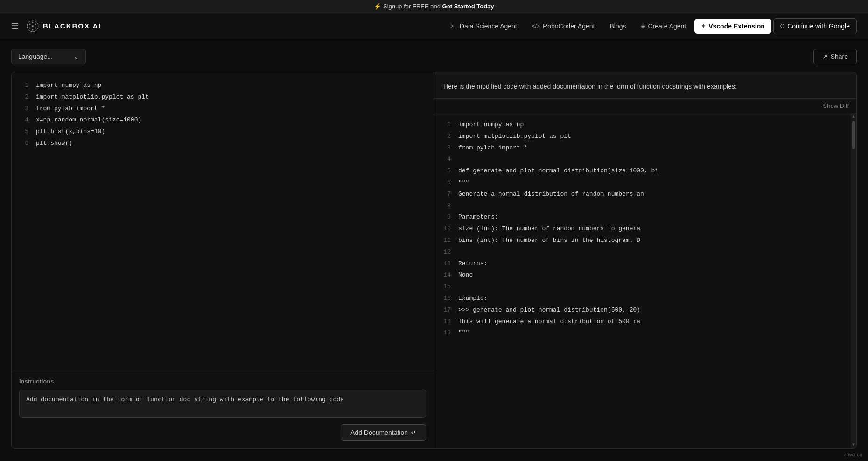  Describe the element at coordinates (645, 252) in the screenshot. I see `output-line: 12` at that location.